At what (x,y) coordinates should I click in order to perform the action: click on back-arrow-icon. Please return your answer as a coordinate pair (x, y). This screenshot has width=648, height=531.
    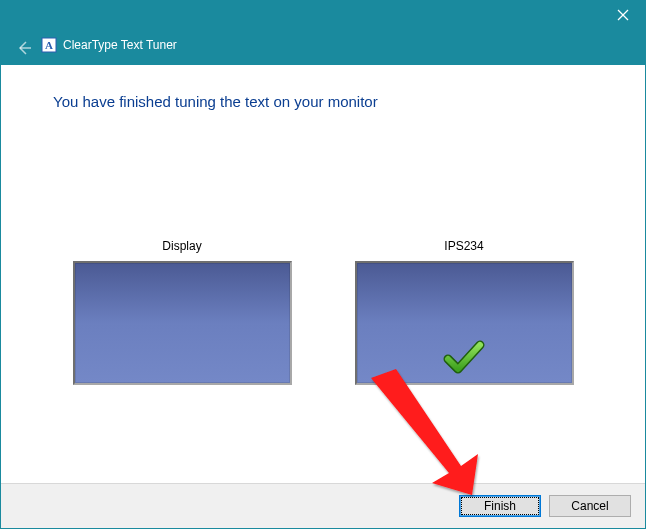
    Looking at the image, I should click on (24, 48).